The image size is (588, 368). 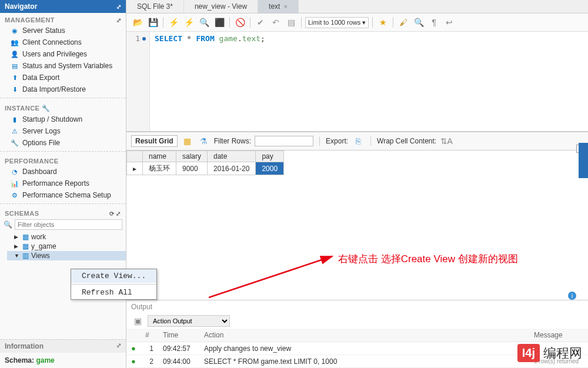 I want to click on table-header-row: name salary date pay, so click(x=206, y=156).